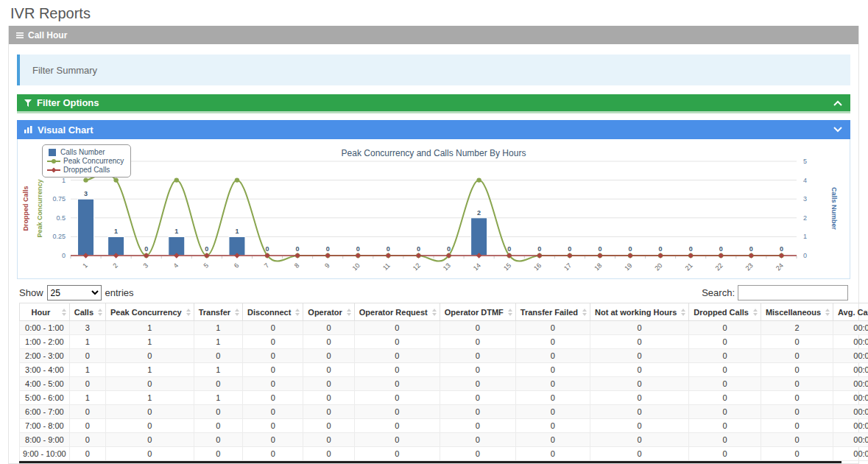  Describe the element at coordinates (444, 328) in the screenshot. I see `table-row: 0:00 - 1:003110000000200:00:4600:00:2700…` at that location.